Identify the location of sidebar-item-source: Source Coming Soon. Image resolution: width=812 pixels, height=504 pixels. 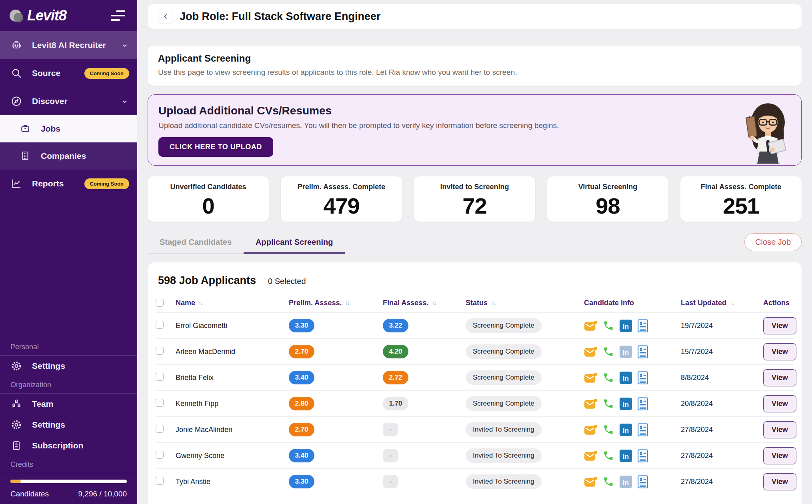
(69, 73).